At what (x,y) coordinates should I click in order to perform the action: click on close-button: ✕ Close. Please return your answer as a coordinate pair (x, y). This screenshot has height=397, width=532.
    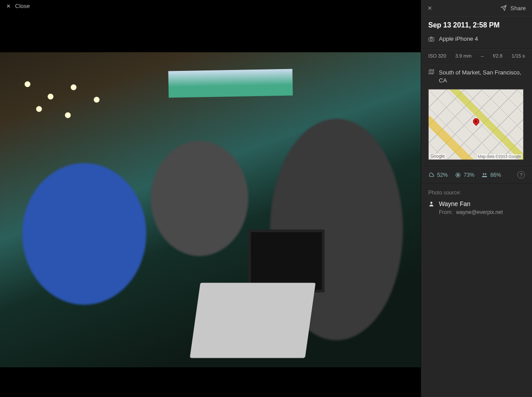
    Looking at the image, I should click on (18, 6).